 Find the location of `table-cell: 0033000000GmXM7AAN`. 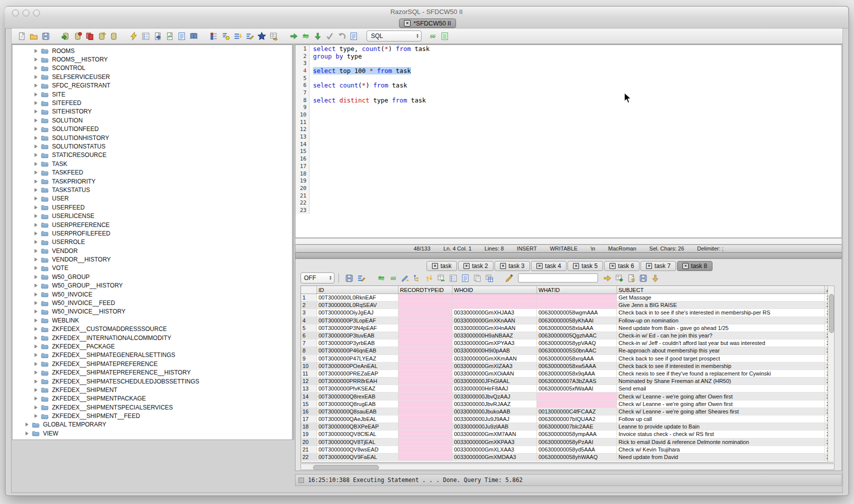

table-cell: 0033000000GmXM7AAN is located at coordinates (495, 434).